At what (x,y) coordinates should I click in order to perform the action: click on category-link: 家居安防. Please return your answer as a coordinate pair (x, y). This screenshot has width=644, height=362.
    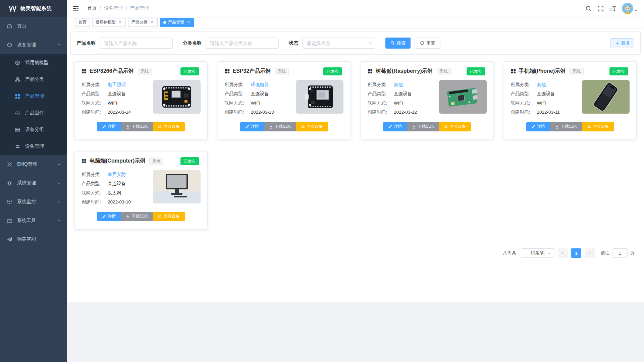
    Looking at the image, I should click on (117, 175).